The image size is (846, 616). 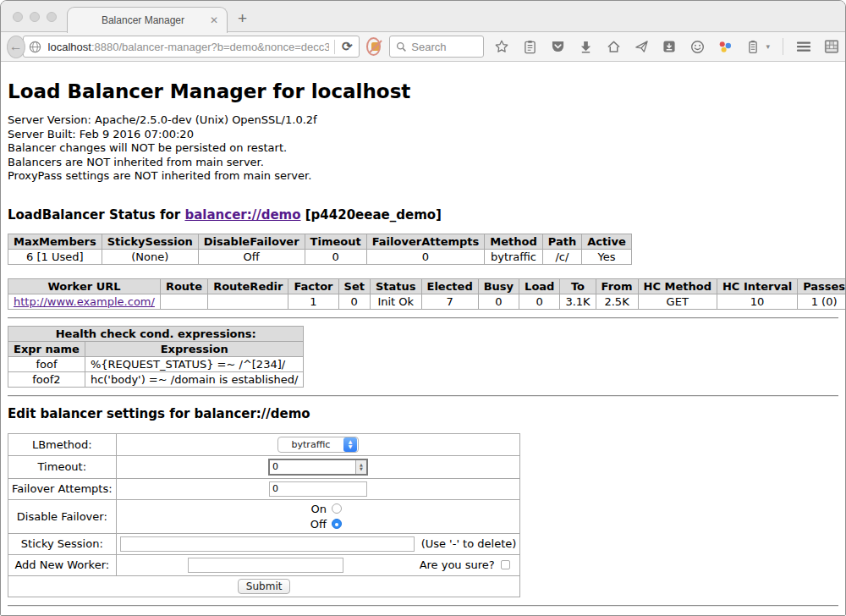 I want to click on server-version-line: Server Version: Apache/2.5.0-dev (Unix) …, so click(x=423, y=120).